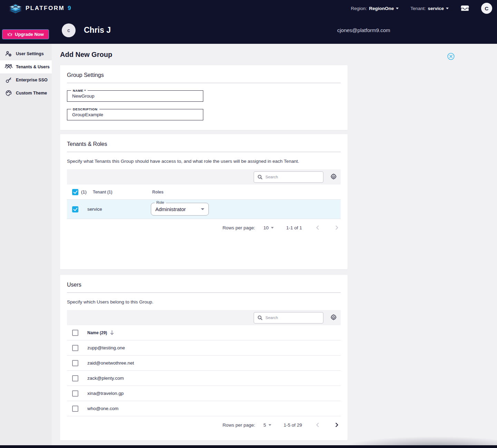 This screenshot has width=497, height=448. I want to click on tenants-table-toolbar, so click(204, 177).